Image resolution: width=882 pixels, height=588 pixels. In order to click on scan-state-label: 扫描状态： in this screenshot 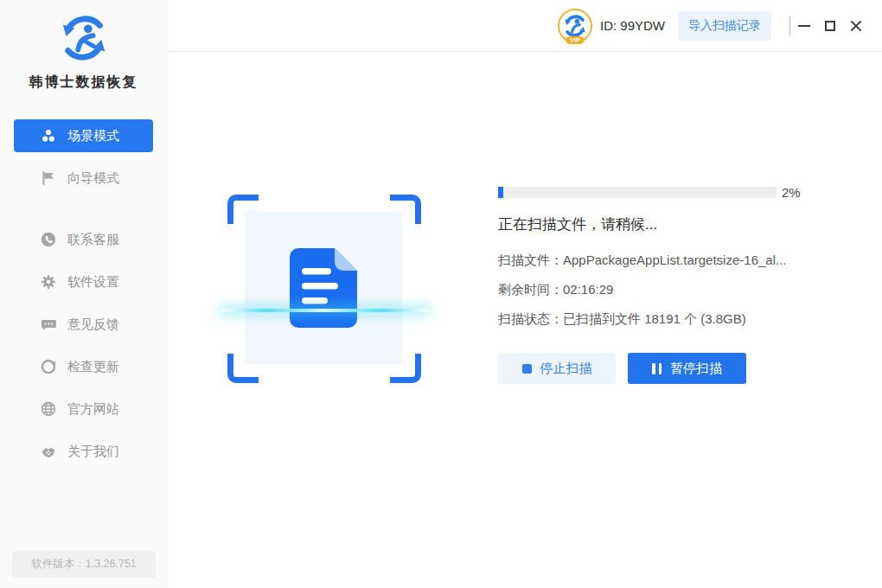, I will do `click(531, 318)`.